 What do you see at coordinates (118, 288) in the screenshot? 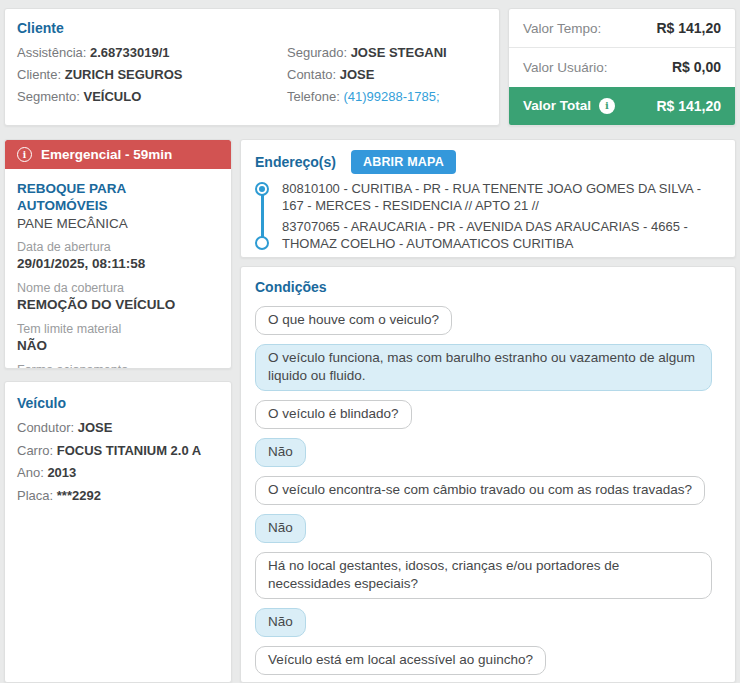
I see `coverage-name-label: Nome da cobertura` at bounding box center [118, 288].